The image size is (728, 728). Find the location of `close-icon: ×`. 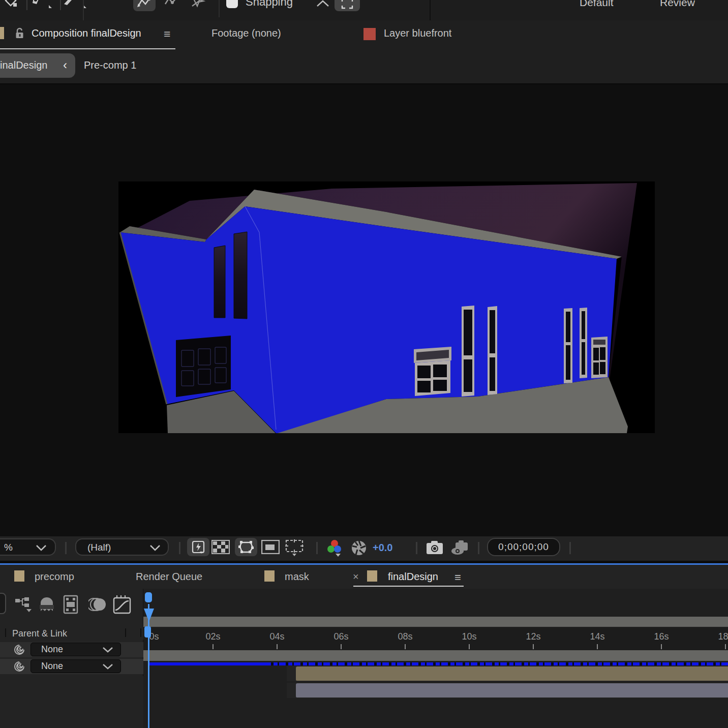

close-icon: × is located at coordinates (356, 577).